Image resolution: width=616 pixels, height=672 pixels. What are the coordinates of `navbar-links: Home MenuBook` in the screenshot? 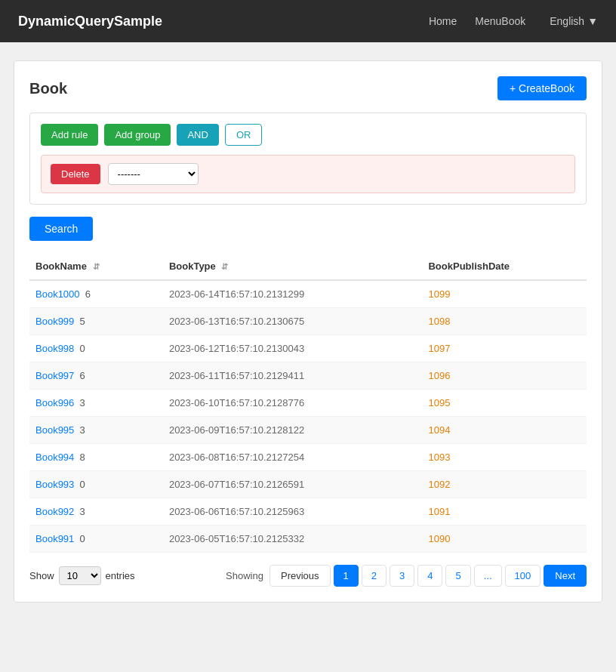 It's located at (477, 21).